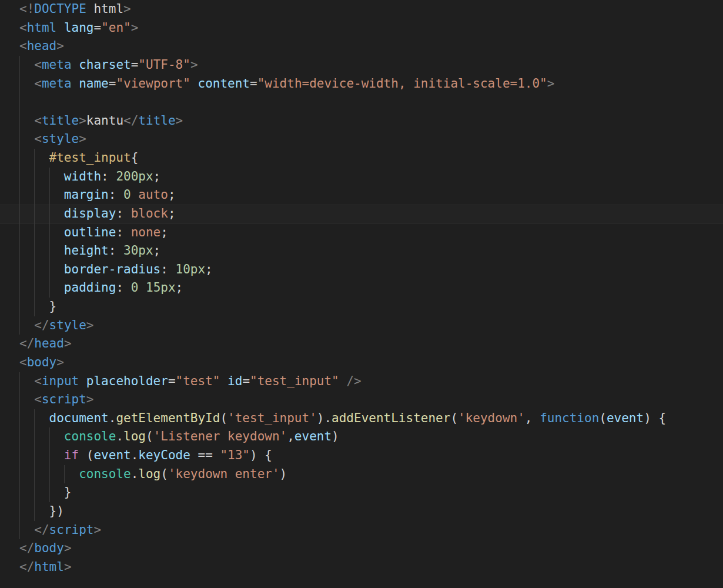  What do you see at coordinates (134, 176) in the screenshot?
I see `code-token: 200px` at bounding box center [134, 176].